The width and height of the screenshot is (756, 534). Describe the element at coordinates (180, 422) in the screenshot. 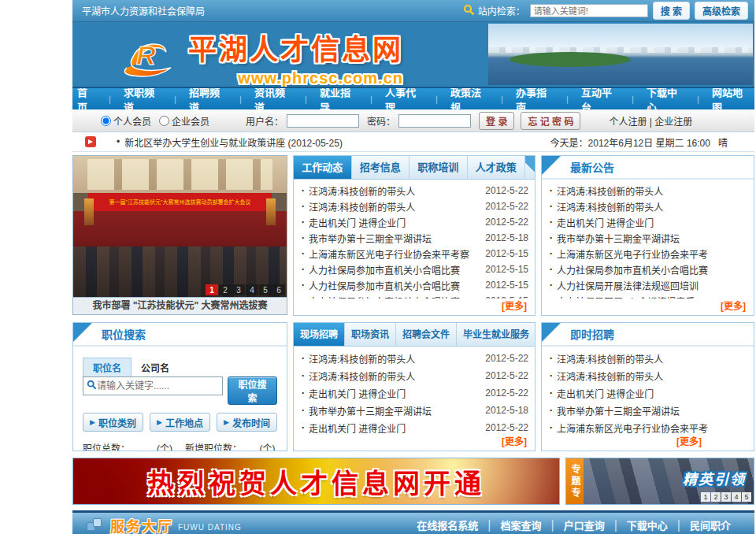

I see `filter-work-location: ▶工作地点` at that location.